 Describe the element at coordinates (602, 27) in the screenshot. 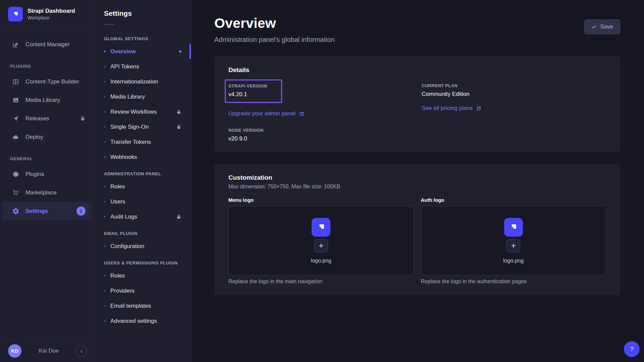

I see `save-button: Save` at that location.